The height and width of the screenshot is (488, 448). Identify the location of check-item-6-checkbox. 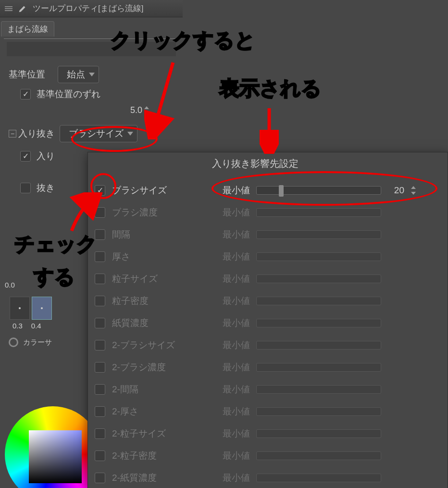
(100, 323).